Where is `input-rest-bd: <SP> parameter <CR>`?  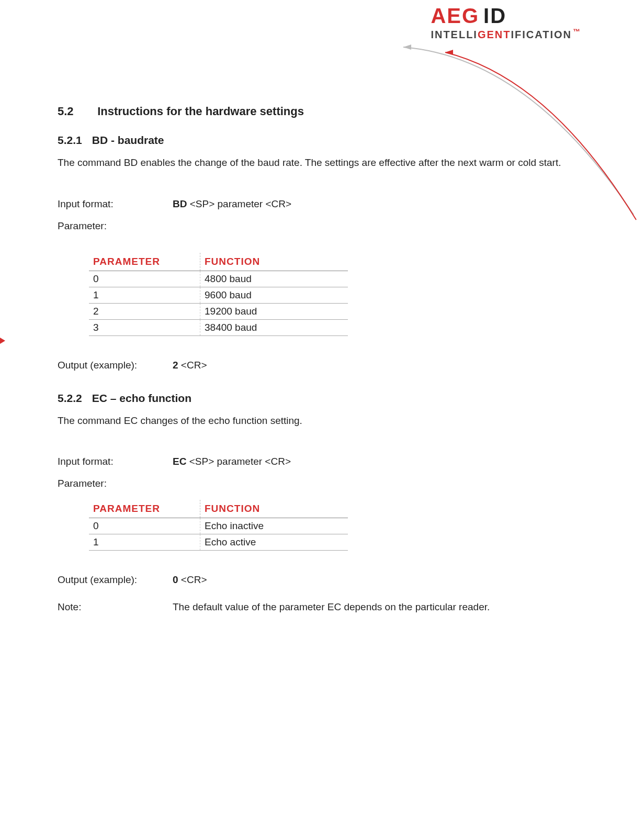
input-rest-bd: <SP> parameter <CR> is located at coordinates (239, 204).